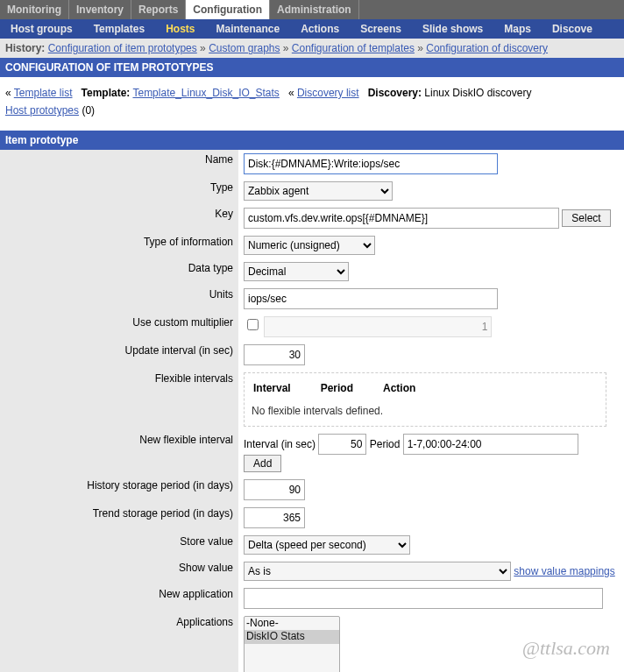  What do you see at coordinates (119, 453) in the screenshot?
I see `label-newflex: New flexible interval` at bounding box center [119, 453].